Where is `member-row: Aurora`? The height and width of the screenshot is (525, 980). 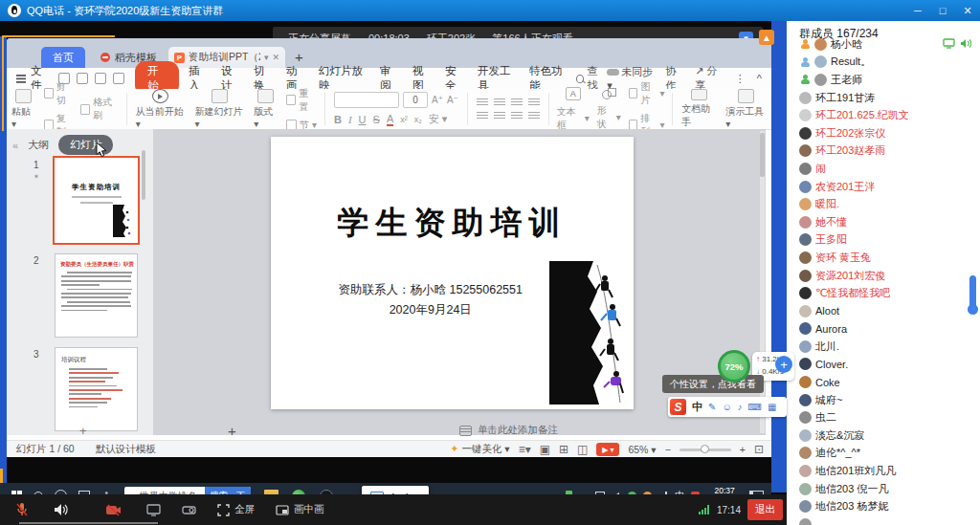 member-row: Aurora is located at coordinates (883, 329).